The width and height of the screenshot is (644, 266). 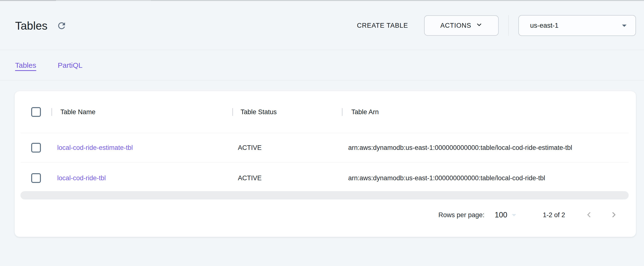 What do you see at coordinates (62, 26) in the screenshot?
I see `refresh-button` at bounding box center [62, 26].